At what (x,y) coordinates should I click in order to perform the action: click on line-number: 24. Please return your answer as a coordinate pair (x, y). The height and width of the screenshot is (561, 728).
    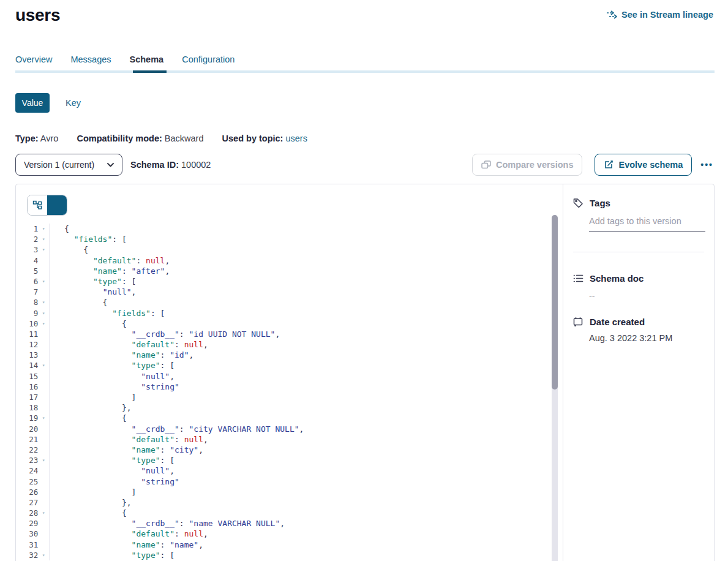
    Looking at the image, I should click on (27, 470).